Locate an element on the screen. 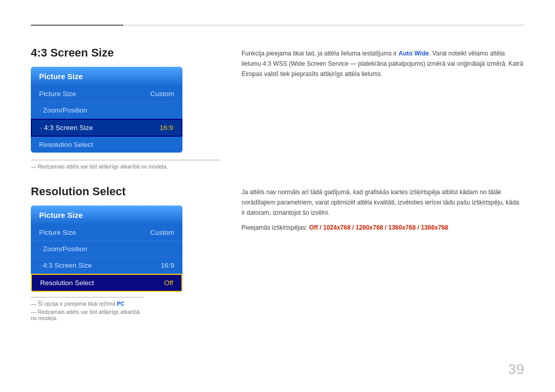 The image size is (555, 392). menu2-label-picture-size: Picture Size is located at coordinates (58, 232).